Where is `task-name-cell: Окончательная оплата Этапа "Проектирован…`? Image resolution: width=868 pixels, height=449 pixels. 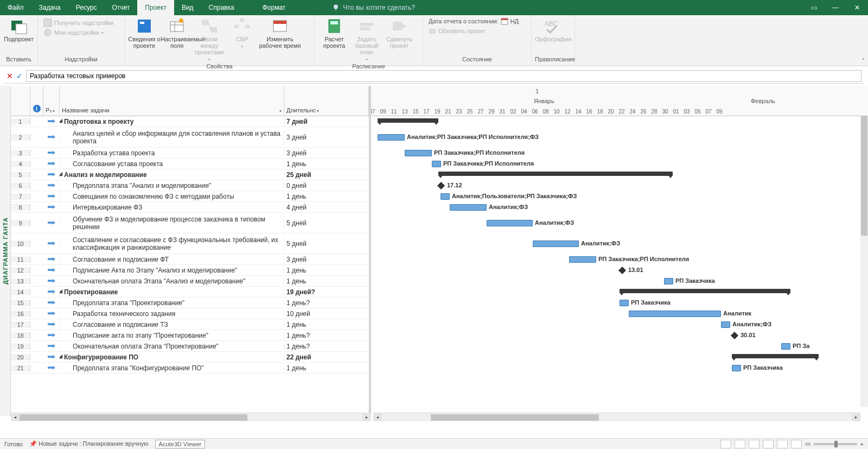
task-name-cell: Окончательная оплата Этапа "Проектирован… is located at coordinates (172, 346).